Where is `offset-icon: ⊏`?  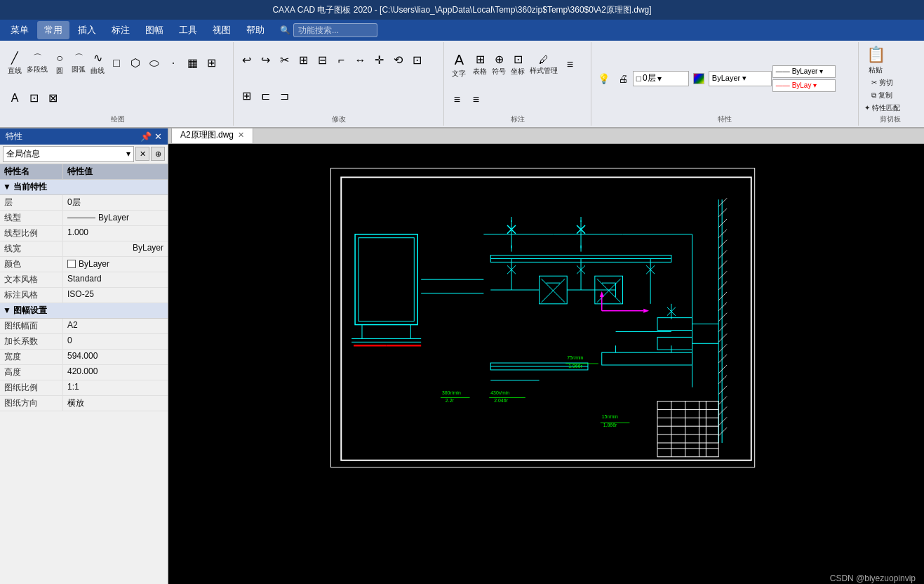 offset-icon: ⊏ is located at coordinates (265, 97).